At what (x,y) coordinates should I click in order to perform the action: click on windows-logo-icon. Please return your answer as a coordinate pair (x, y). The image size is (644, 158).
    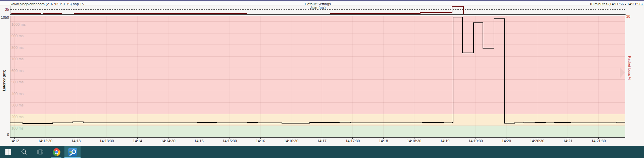
    Looking at the image, I should click on (8, 152).